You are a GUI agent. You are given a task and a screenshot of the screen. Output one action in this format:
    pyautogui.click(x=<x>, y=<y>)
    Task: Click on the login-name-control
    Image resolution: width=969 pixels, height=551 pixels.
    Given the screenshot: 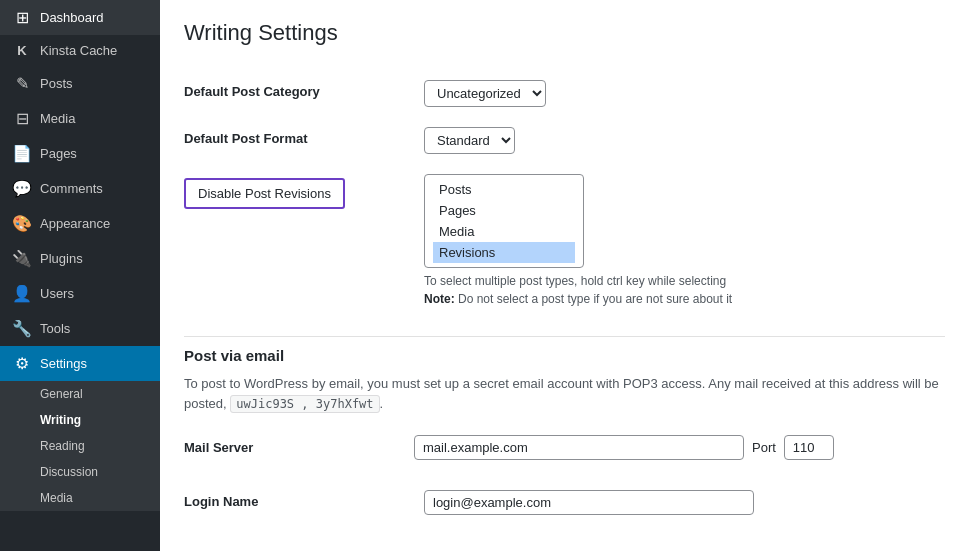 What is the action you would take?
    pyautogui.click(x=684, y=502)
    